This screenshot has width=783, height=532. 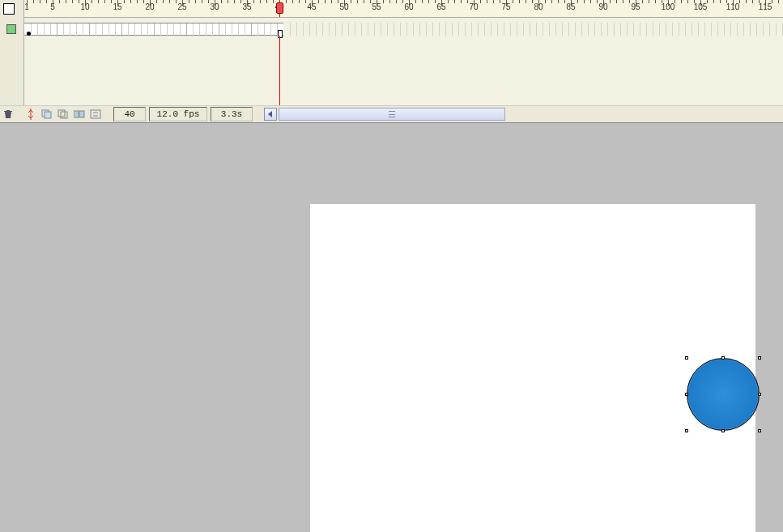 What do you see at coordinates (53, 6) in the screenshot?
I see `ruler-tick-label: 5` at bounding box center [53, 6].